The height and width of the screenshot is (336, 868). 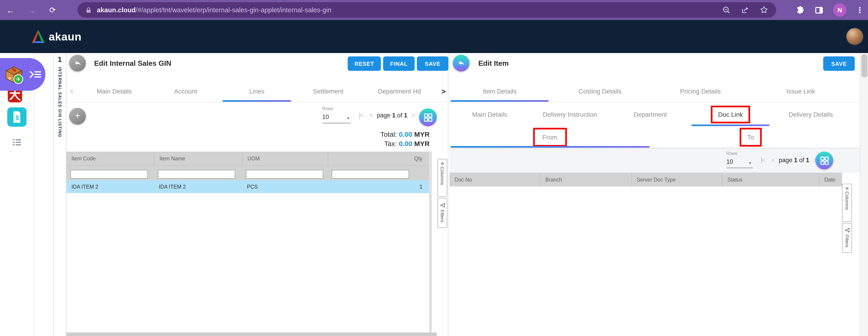 What do you see at coordinates (493, 63) in the screenshot?
I see `page-title: Edit Item` at bounding box center [493, 63].